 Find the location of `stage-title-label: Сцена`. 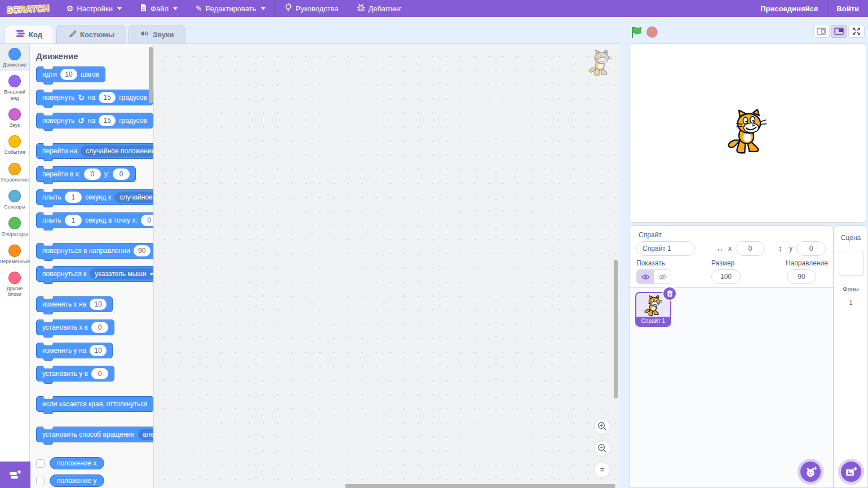

stage-title-label: Сцена is located at coordinates (851, 238).